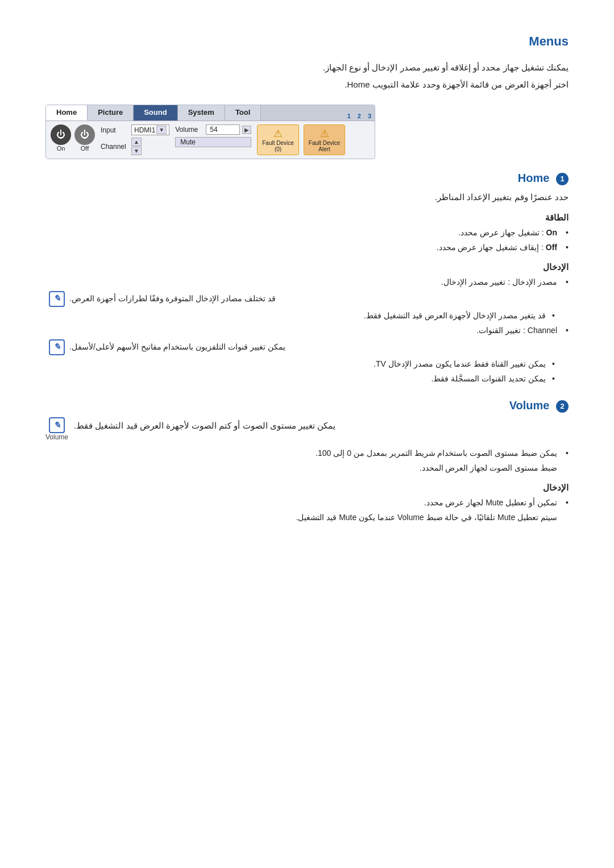  Describe the element at coordinates (325, 134) in the screenshot. I see `fault-icon-alert: ⚠` at that location.